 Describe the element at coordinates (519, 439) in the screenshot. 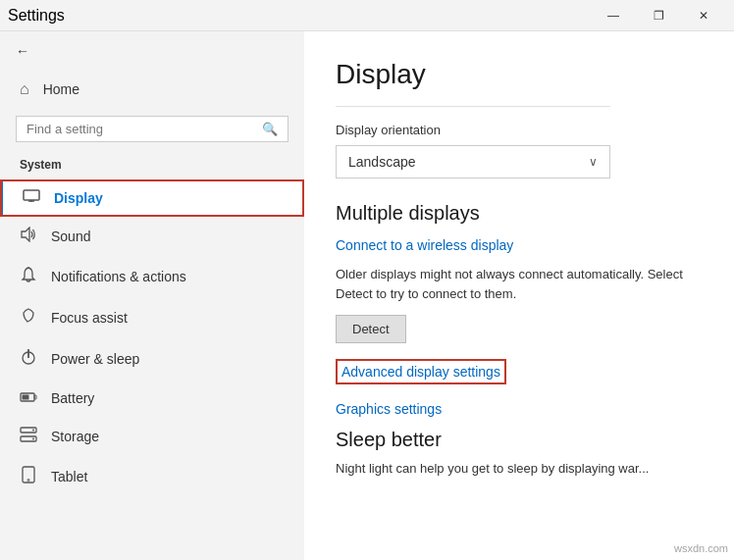

I see `sleep-heading: Sleep better` at that location.